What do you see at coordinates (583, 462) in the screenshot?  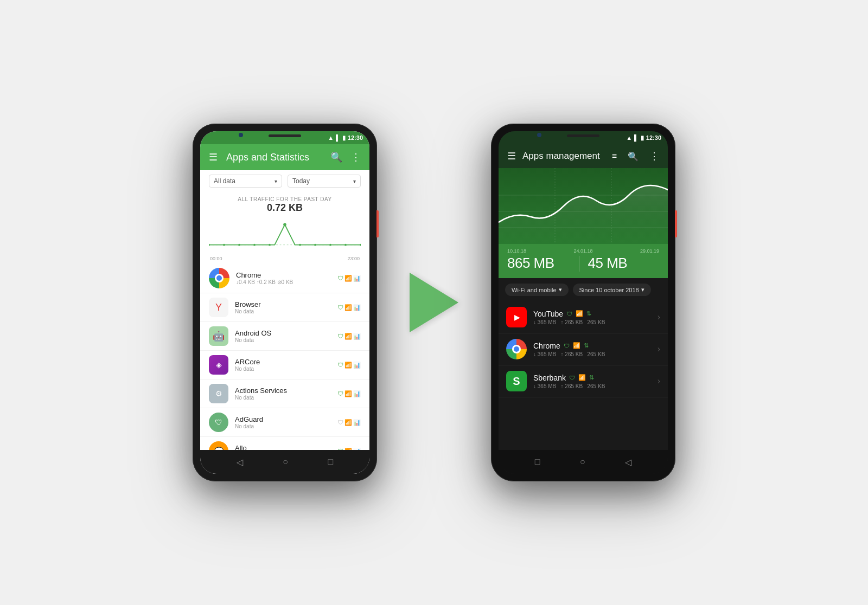 I see `home-button-right: ○` at bounding box center [583, 462].